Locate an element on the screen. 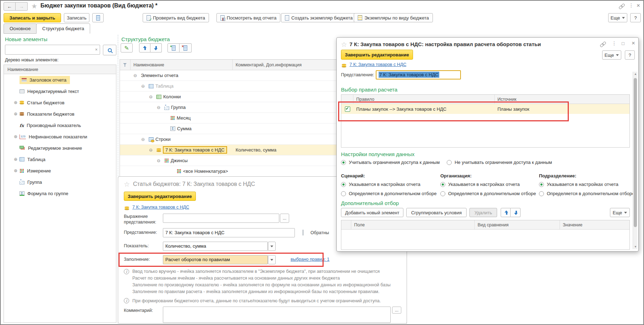 Image resolution: width=644 pixels, height=325 pixels. tab-structure: Структура бюджета is located at coordinates (63, 28).